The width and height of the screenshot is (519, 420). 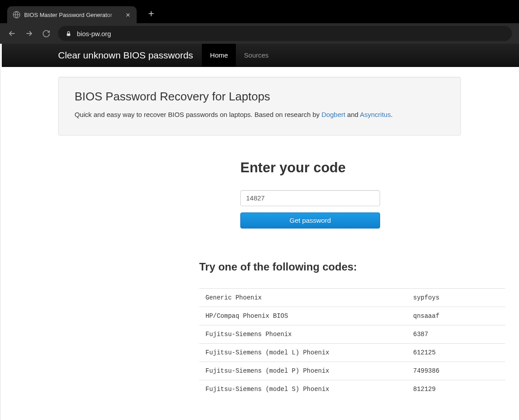 I want to click on result-code: 6387, so click(x=456, y=334).